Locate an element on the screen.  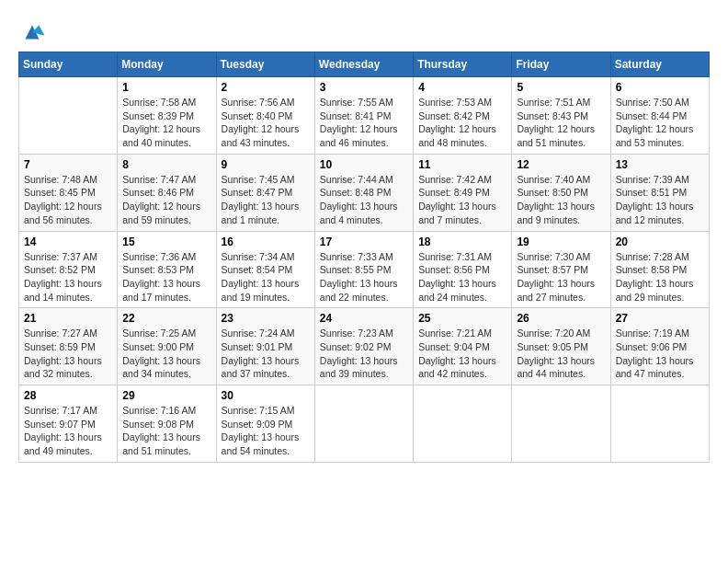
day-info: Sunrise: 7:37 AM Sunset: 8:52 PM Dayligh… is located at coordinates (68, 278).